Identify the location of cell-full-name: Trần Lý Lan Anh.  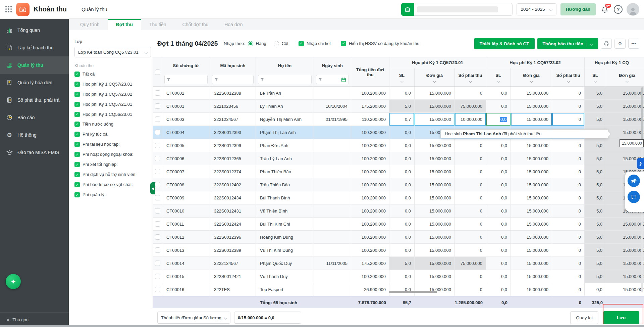
(285, 158).